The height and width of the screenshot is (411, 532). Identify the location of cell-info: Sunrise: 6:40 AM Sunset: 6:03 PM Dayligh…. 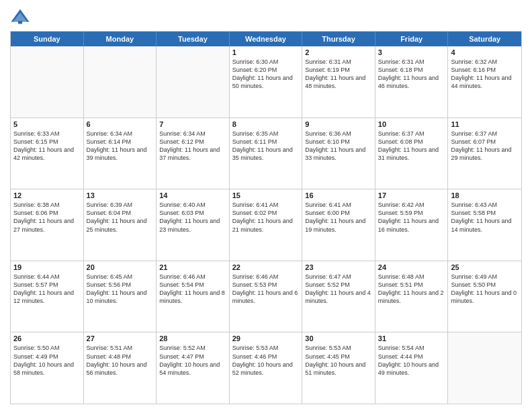
(193, 218).